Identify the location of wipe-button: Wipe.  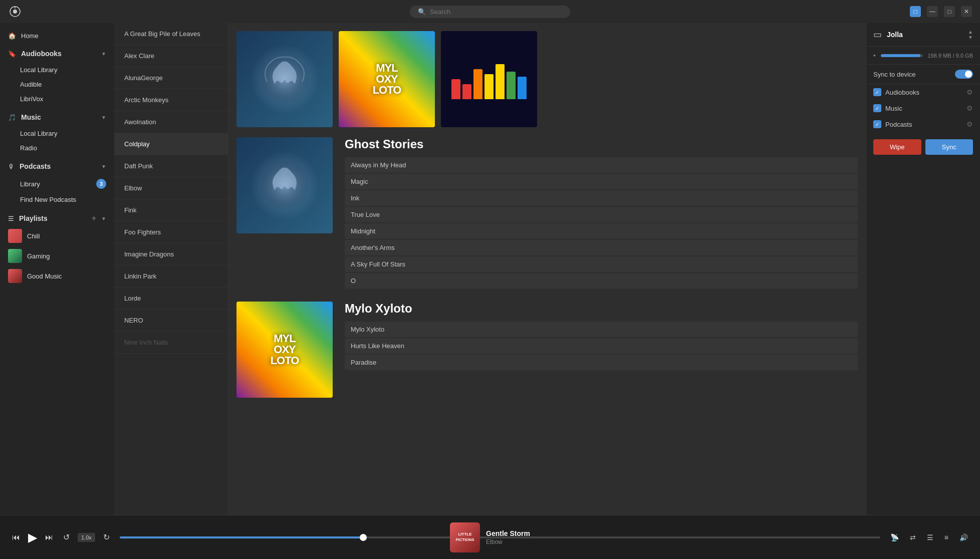
(897, 147).